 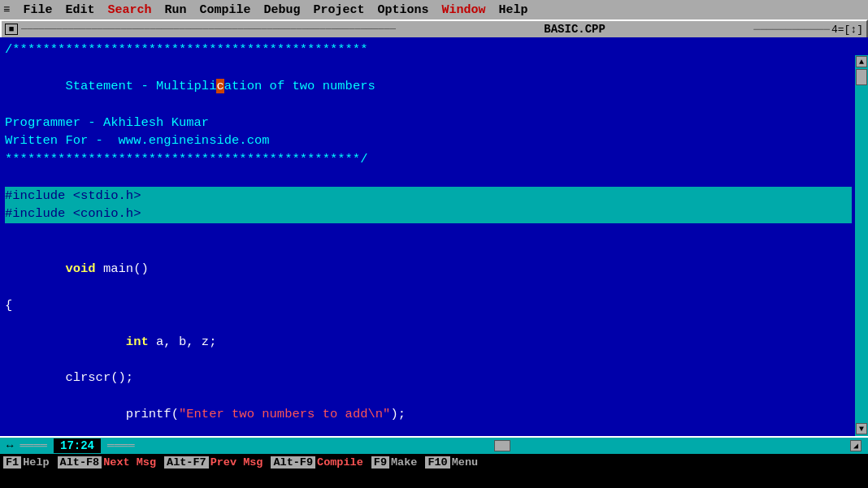 What do you see at coordinates (575, 29) in the screenshot?
I see `window-title: BASIC.CPP` at bounding box center [575, 29].